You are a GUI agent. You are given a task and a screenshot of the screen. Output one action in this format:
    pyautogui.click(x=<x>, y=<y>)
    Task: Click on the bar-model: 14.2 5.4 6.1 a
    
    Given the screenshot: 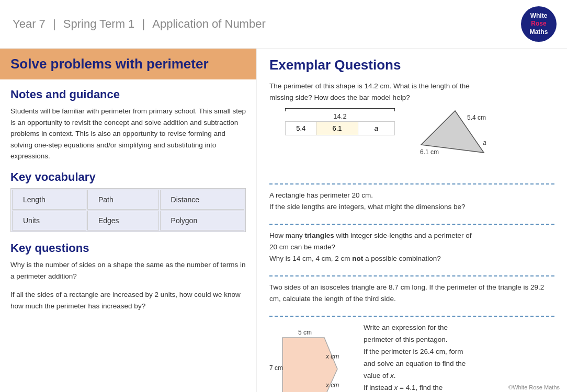 What is the action you would take?
    pyautogui.click(x=340, y=122)
    